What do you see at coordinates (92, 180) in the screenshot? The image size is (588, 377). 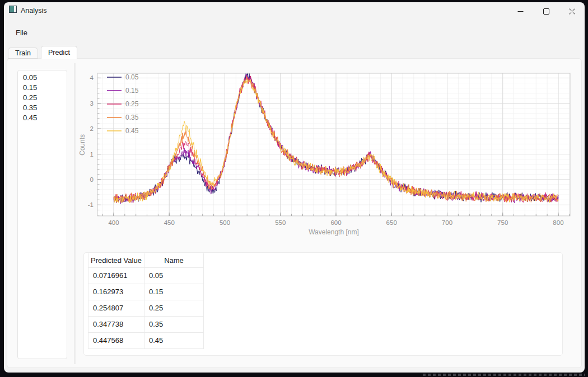 I see `y-tick-label: 0` at bounding box center [92, 180].